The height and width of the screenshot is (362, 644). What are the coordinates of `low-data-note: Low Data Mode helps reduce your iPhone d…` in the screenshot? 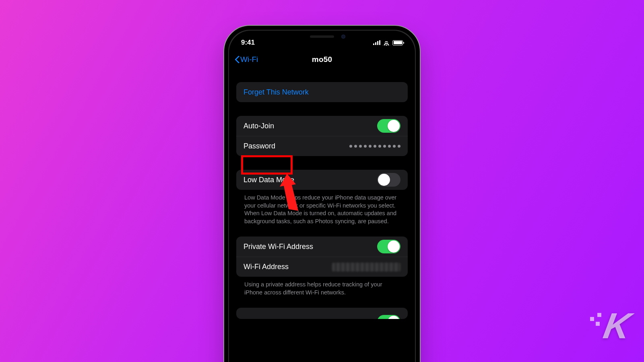 It's located at (322, 210).